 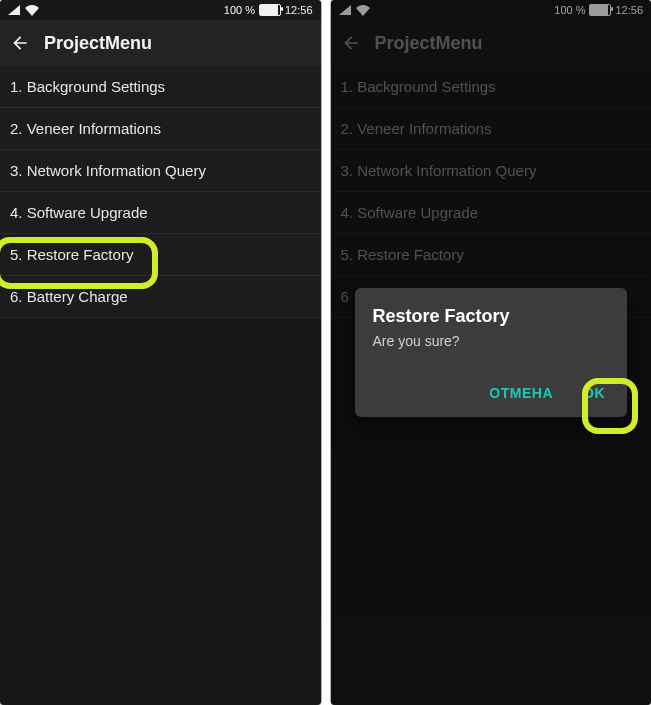 I want to click on dialog-message: Are you sure?, so click(x=492, y=341).